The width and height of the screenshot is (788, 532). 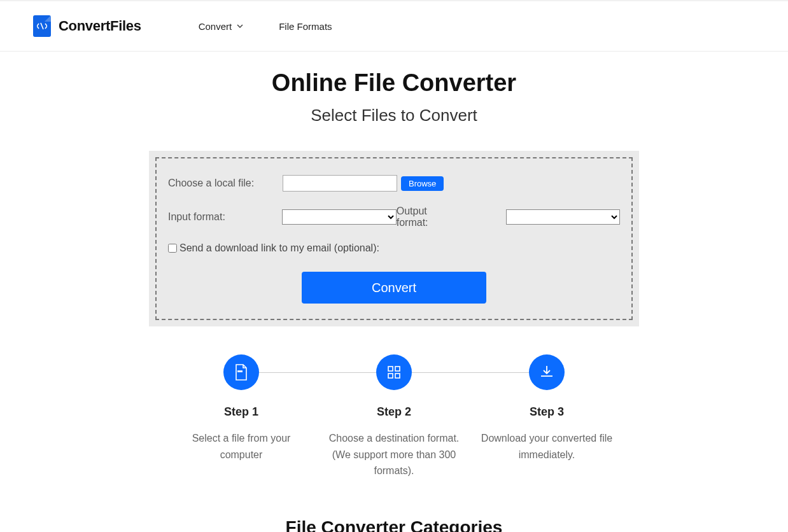 What do you see at coordinates (279, 248) in the screenshot?
I see `email-label: Send a download link to my email (option…` at bounding box center [279, 248].